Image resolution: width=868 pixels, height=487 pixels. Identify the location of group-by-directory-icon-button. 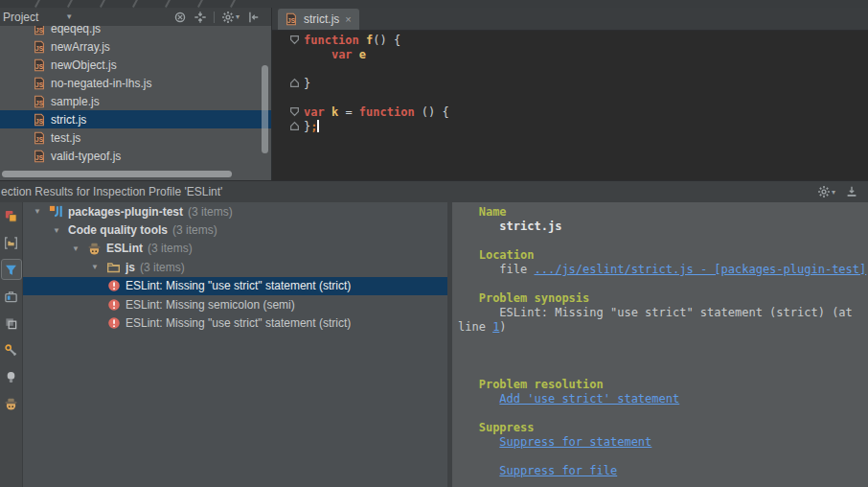
(11, 243).